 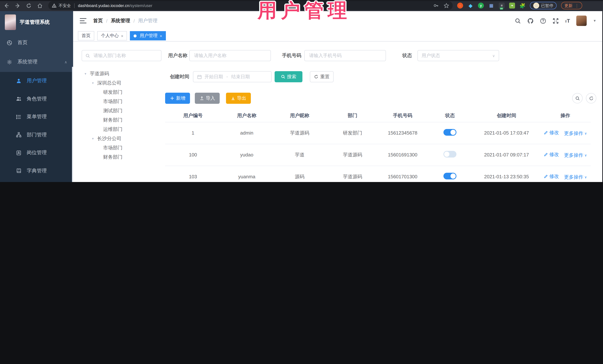 What do you see at coordinates (148, 36) in the screenshot?
I see `tab-user-mgmt: 用户管理×` at bounding box center [148, 36].